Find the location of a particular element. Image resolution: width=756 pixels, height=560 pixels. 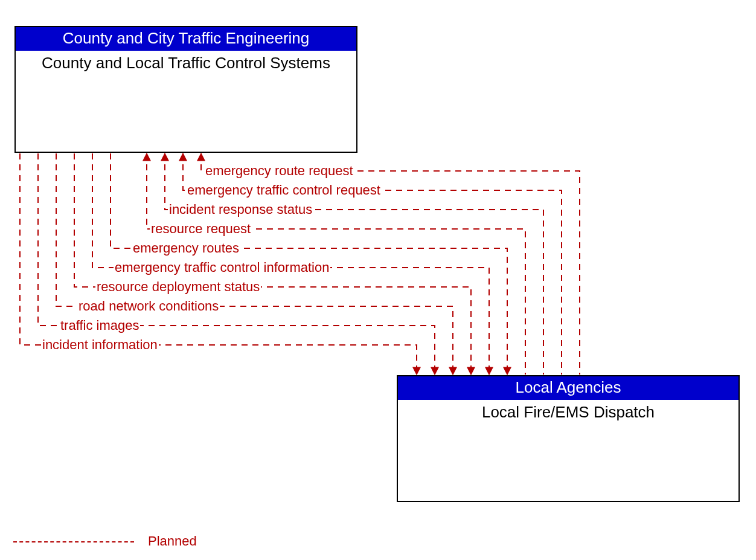

flow-label-road-network-conditions: road network conditions is located at coordinates (149, 306).